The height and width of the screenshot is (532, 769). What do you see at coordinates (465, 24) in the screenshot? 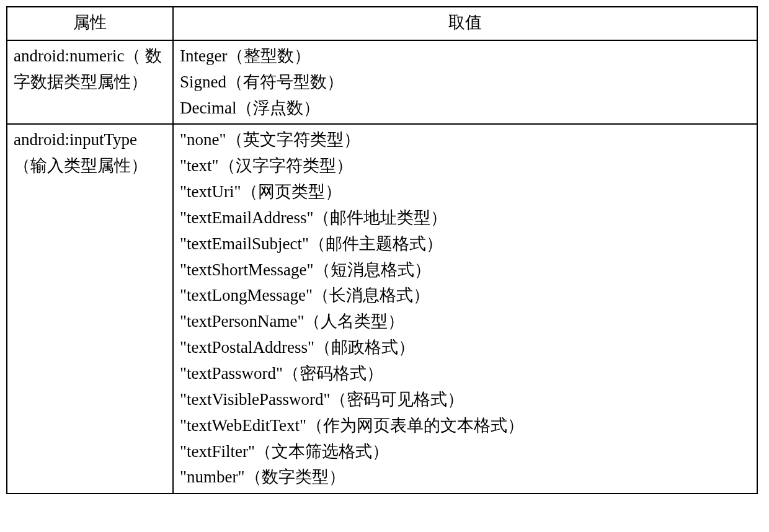
I see `header-value: 取值` at bounding box center [465, 24].